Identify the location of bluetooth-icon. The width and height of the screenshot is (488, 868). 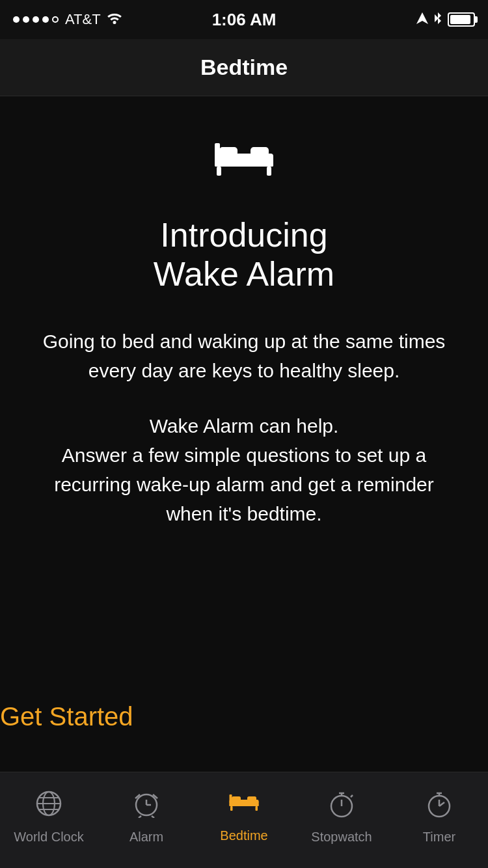
(438, 20).